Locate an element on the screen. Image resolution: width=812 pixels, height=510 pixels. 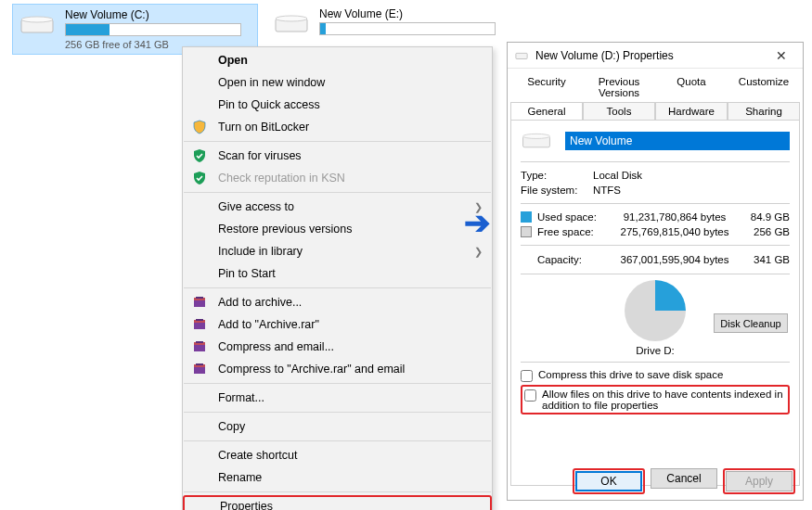
capacity-gb: 341 GB is located at coordinates (764, 260).